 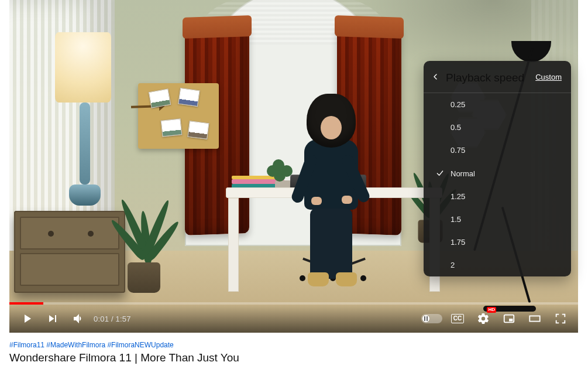 I want to click on speed-option-label: 1.75, so click(x=458, y=242).